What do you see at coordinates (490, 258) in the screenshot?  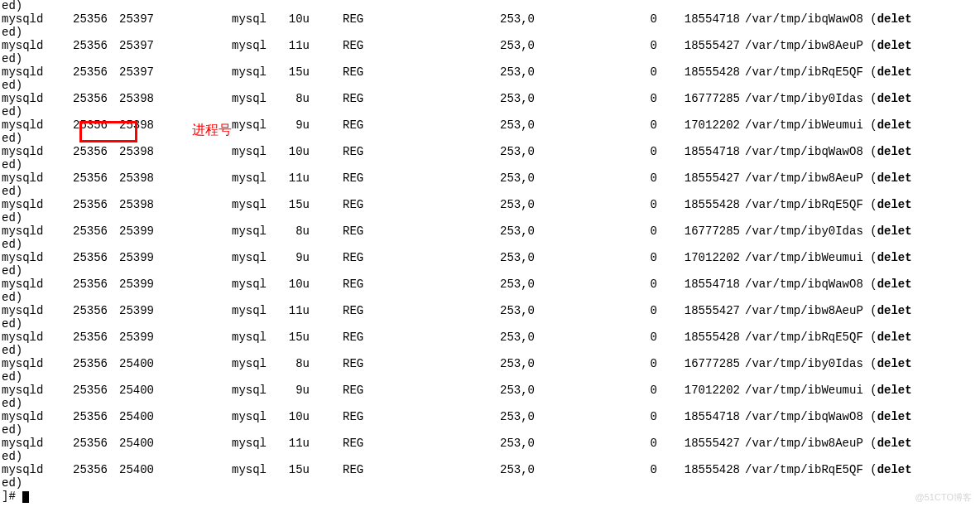 I see `lsof-row: mysqld2535625399mysql9uREG253,0017012202…` at bounding box center [490, 258].